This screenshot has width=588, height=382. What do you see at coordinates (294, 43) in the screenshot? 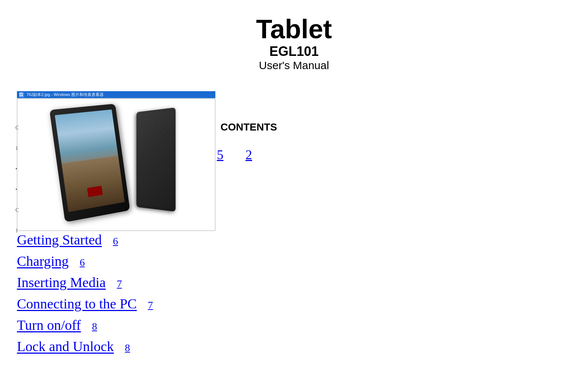
I see `title-section: Tablet EGL101 User's Manual` at bounding box center [294, 43].